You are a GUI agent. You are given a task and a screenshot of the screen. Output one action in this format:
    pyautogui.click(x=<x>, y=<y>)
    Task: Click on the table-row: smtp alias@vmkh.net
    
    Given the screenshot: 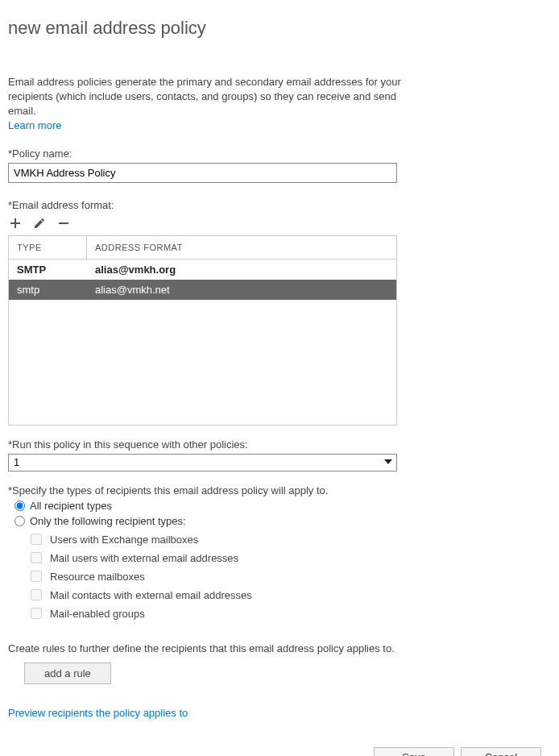 What is the action you would take?
    pyautogui.click(x=203, y=290)
    